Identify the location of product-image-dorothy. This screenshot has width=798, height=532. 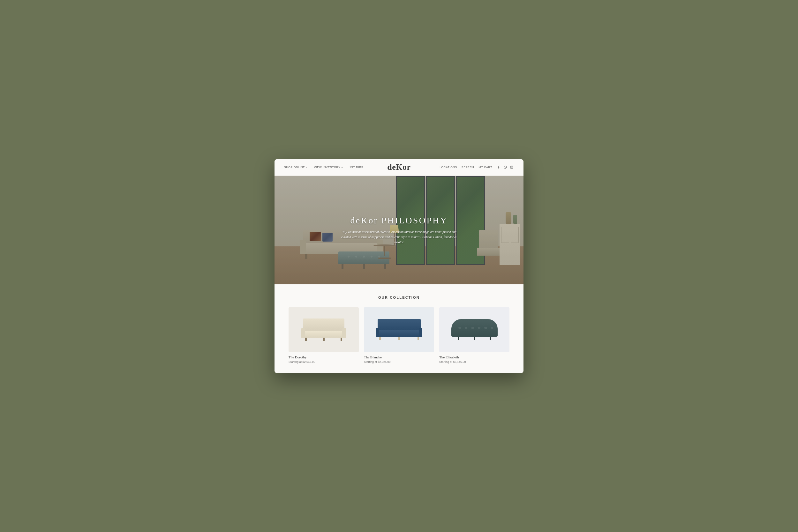
(324, 330).